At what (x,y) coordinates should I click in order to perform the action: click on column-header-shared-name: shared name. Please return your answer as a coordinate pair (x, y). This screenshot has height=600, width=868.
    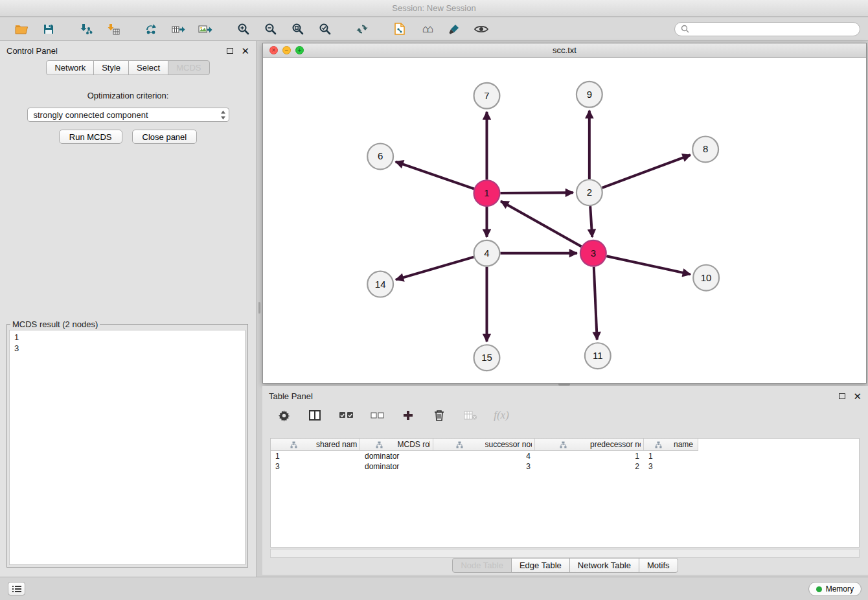
    Looking at the image, I should click on (315, 444).